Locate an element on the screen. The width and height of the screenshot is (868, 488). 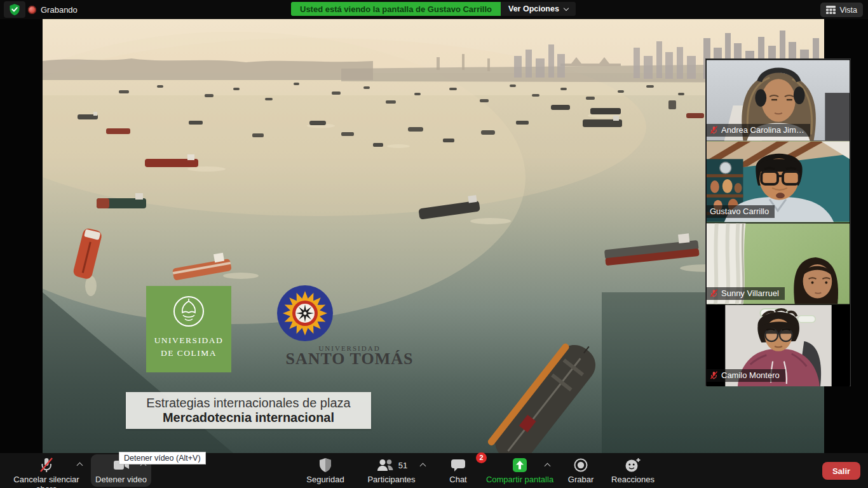
record-icon is located at coordinates (581, 465).